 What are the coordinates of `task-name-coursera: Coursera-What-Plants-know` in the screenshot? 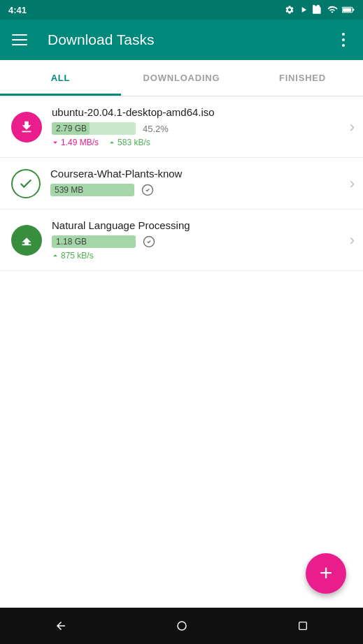 It's located at (197, 173).